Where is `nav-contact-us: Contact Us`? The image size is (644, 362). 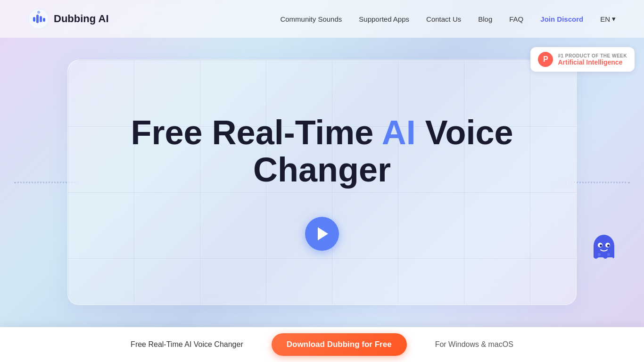
nav-contact-us: Contact Us is located at coordinates (444, 19).